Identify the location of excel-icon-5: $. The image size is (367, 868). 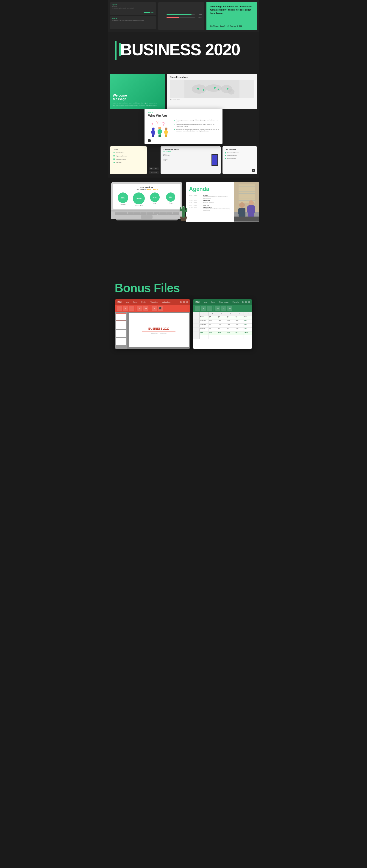
(224, 308).